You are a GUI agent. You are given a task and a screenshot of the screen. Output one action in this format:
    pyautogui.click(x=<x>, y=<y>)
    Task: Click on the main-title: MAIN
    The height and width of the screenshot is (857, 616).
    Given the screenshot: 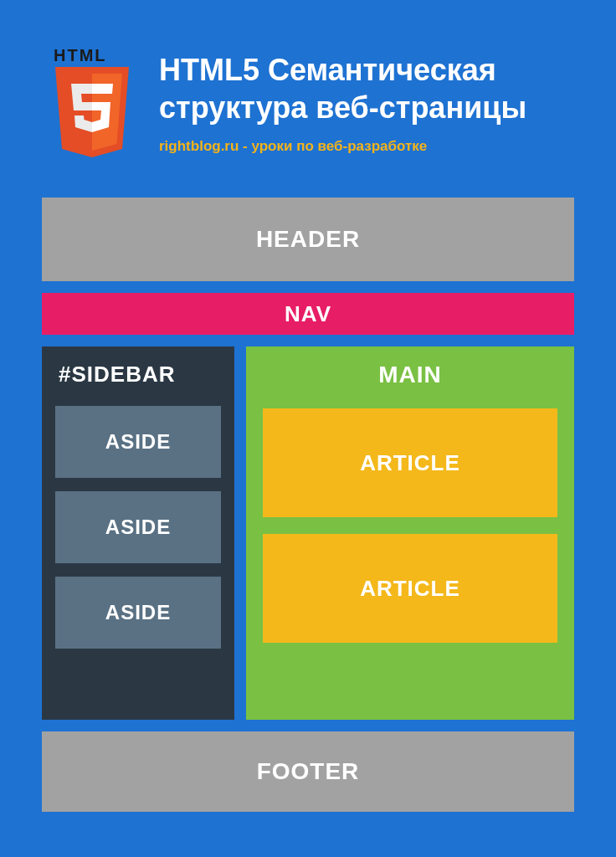 What is the action you would take?
    pyautogui.click(x=410, y=375)
    